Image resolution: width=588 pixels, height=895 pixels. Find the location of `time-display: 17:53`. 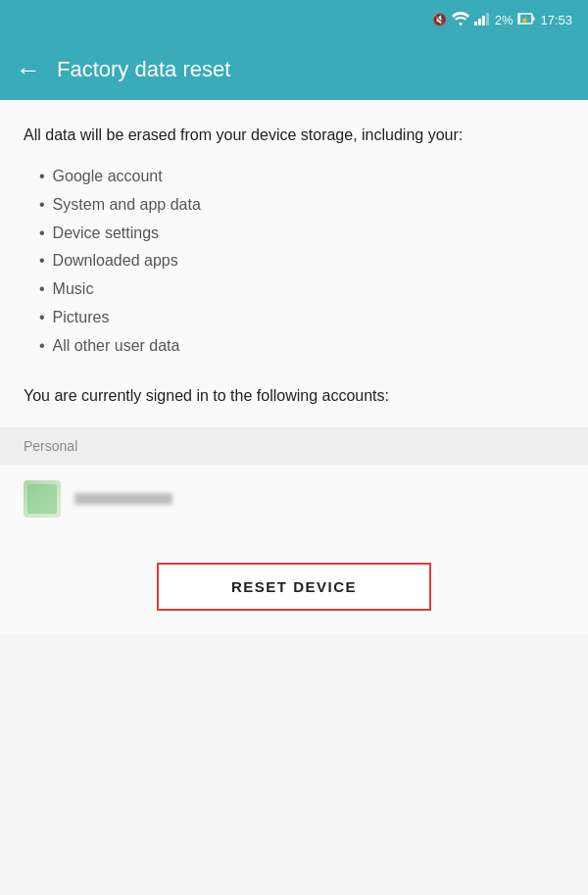

time-display: 17:53 is located at coordinates (557, 20).